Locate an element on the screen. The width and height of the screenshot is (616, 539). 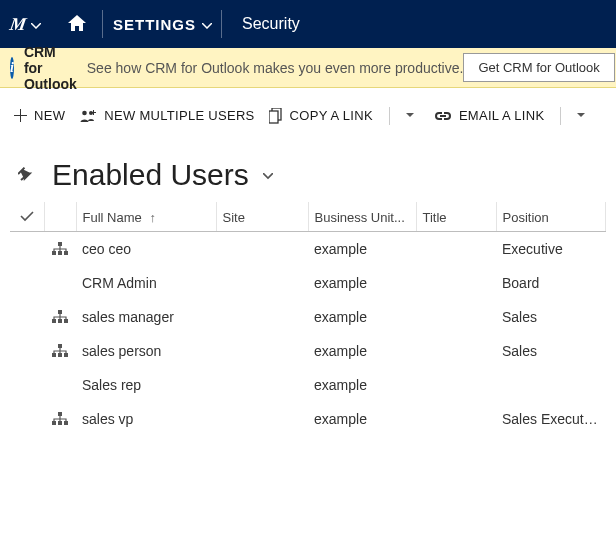
new-multiple-label: NEW MULTIPLE USERS is located at coordinates (179, 116).